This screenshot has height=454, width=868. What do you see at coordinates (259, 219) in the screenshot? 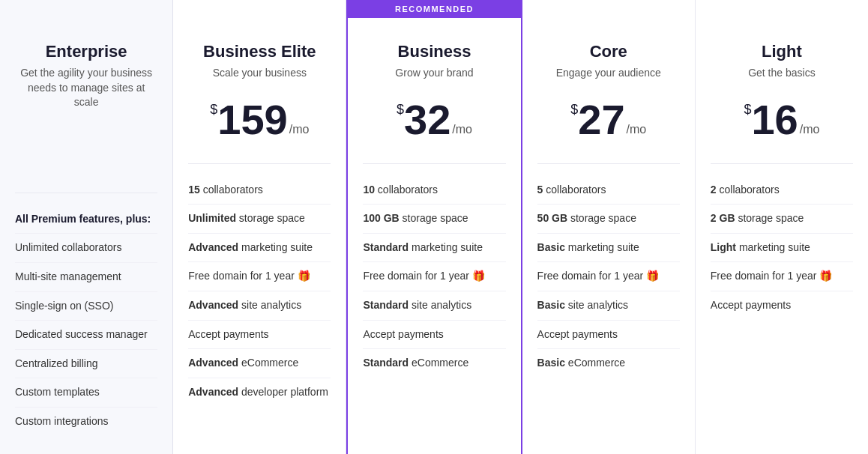
I see `feature-item: Unlimited storage space` at bounding box center [259, 219].